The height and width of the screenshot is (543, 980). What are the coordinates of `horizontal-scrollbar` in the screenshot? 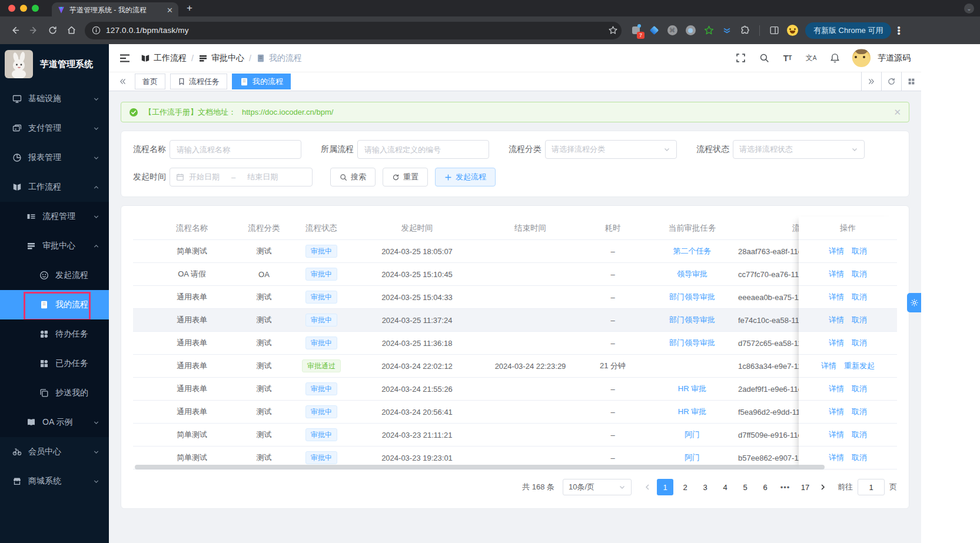 It's located at (480, 467).